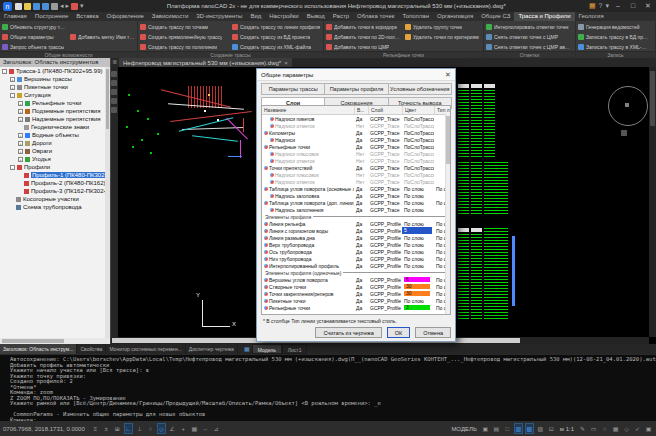 This screenshot has width=656, height=436. What do you see at coordinates (540, 428) in the screenshot?
I see `view-icon-3: ▨` at bounding box center [540, 428].